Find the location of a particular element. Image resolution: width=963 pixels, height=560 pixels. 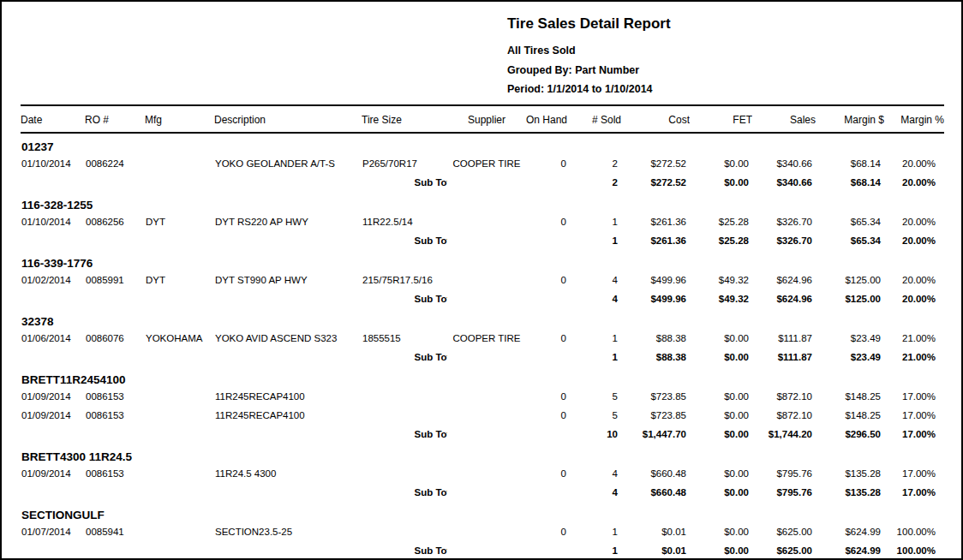

column-header-fet: FET is located at coordinates (721, 119).